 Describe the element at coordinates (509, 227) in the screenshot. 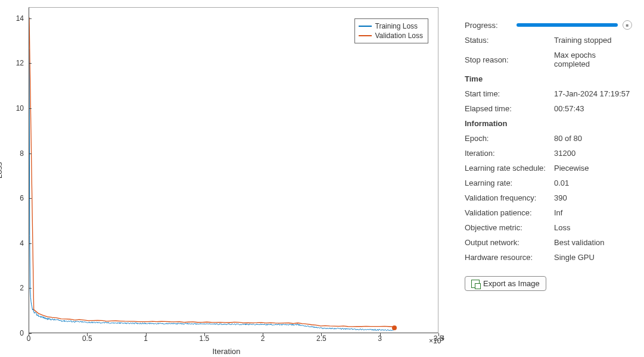

I see `obj-metric-label: Objective metric:` at that location.